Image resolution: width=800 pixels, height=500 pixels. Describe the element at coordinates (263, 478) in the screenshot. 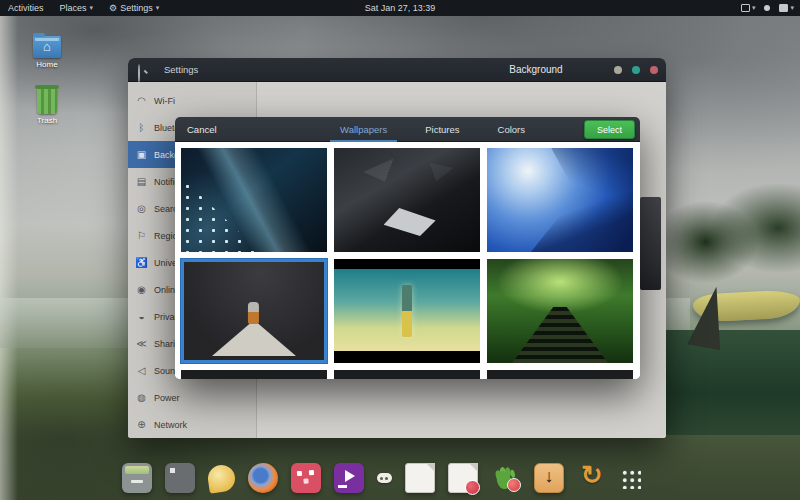

I see `firefox-icon` at that location.